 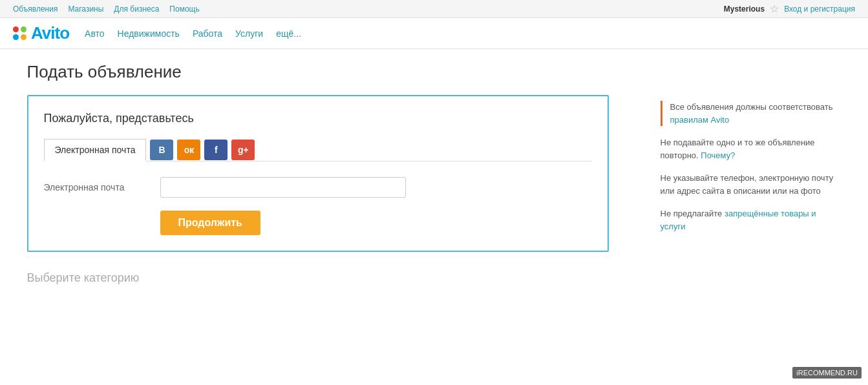 I want to click on dot-red, so click(x=16, y=30).